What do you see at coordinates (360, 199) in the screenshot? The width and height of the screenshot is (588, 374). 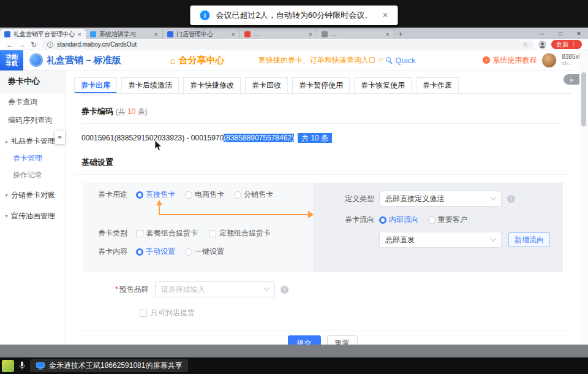 I see `define-type-label: 定义类型` at bounding box center [360, 199].